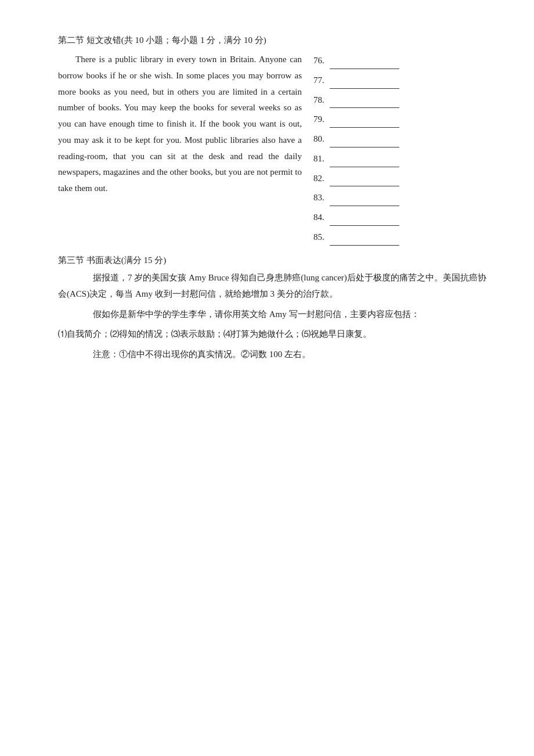 The height and width of the screenshot is (756, 534). Describe the element at coordinates (273, 354) in the screenshot. I see `section3-note: 注意：①信中不得出现你的真实情况。②词数 100 左右。` at that location.